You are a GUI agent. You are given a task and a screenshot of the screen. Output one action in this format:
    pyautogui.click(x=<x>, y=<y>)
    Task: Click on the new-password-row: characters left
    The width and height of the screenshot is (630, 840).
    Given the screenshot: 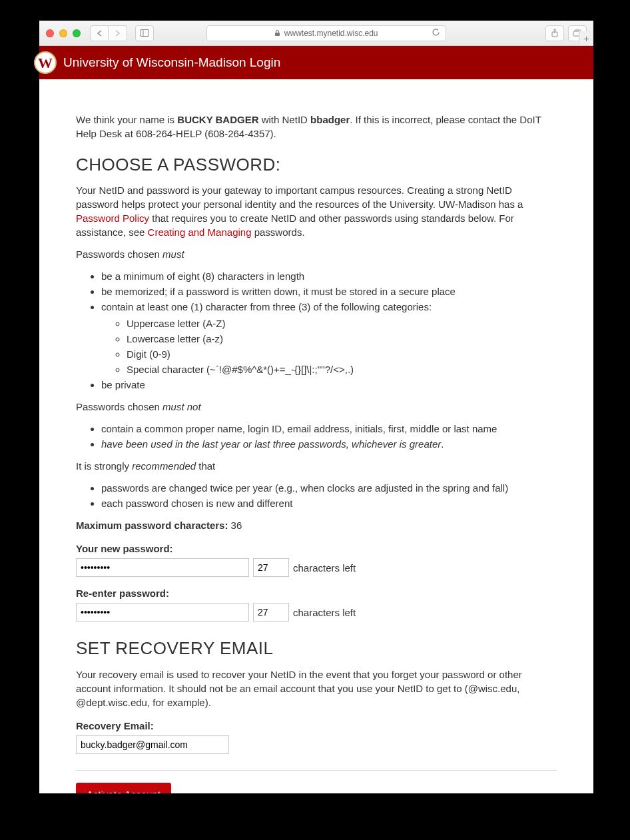 What is the action you would take?
    pyautogui.click(x=316, y=568)
    